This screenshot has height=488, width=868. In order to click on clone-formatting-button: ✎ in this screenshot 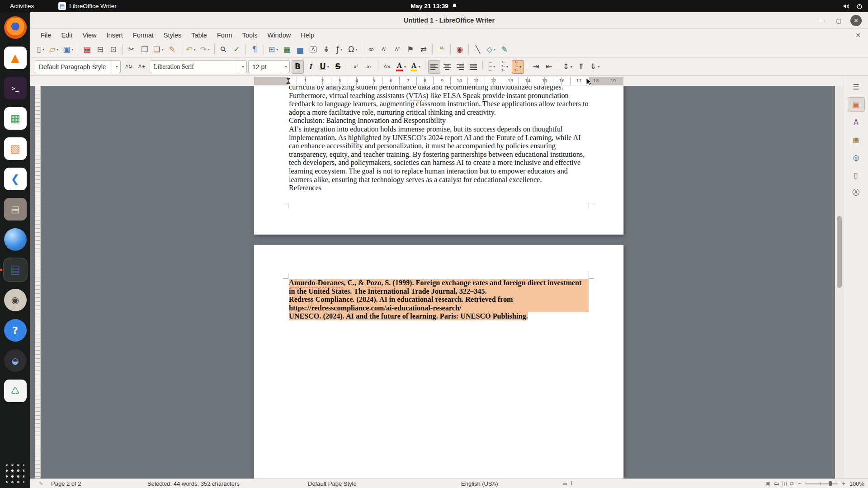, I will do `click(172, 50)`.